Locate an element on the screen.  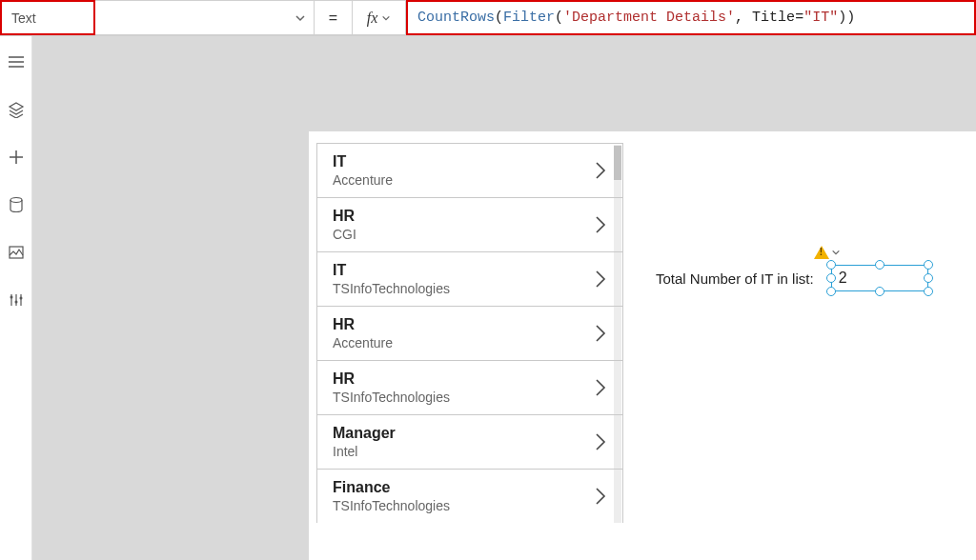
list-item: HR Accenture is located at coordinates (470, 333).